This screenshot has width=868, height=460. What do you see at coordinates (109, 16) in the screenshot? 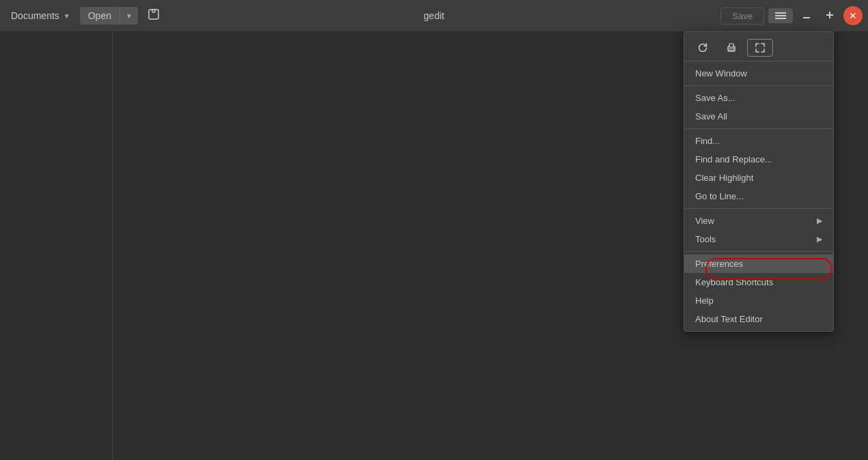
I see `open-button-group: Open ▼` at bounding box center [109, 16].